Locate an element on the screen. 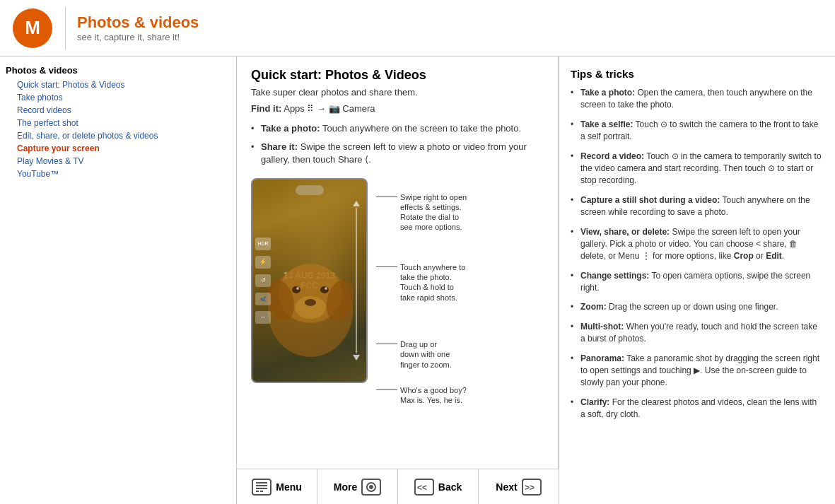 Image resolution: width=835 pixels, height=504 pixels. ctrl-panorama: ↔ is located at coordinates (263, 317).